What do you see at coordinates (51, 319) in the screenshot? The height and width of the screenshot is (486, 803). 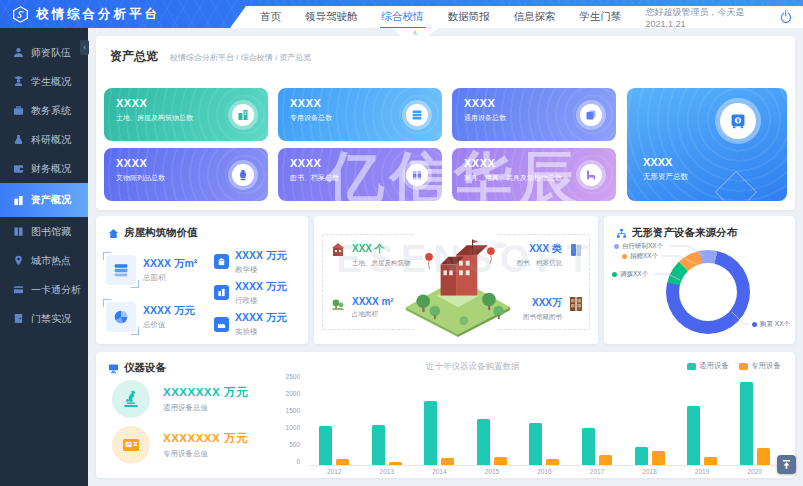 I see `sidebar-item-label: 门禁实况` at bounding box center [51, 319].